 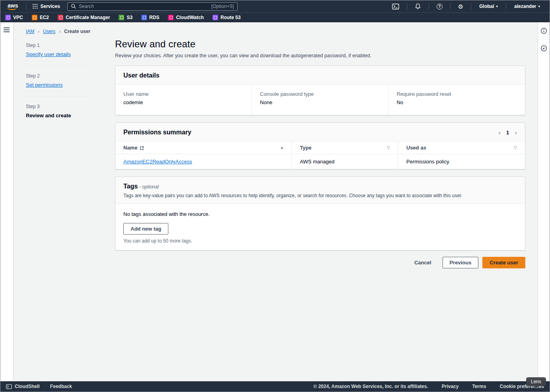 What do you see at coordinates (144, 17) in the screenshot?
I see `rds-service-icon` at bounding box center [144, 17].